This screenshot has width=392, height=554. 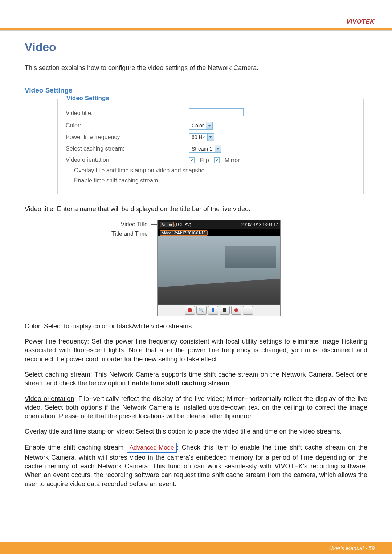 I want to click on video-timestamp: 2010/01/13 13:44:17, so click(x=260, y=225).